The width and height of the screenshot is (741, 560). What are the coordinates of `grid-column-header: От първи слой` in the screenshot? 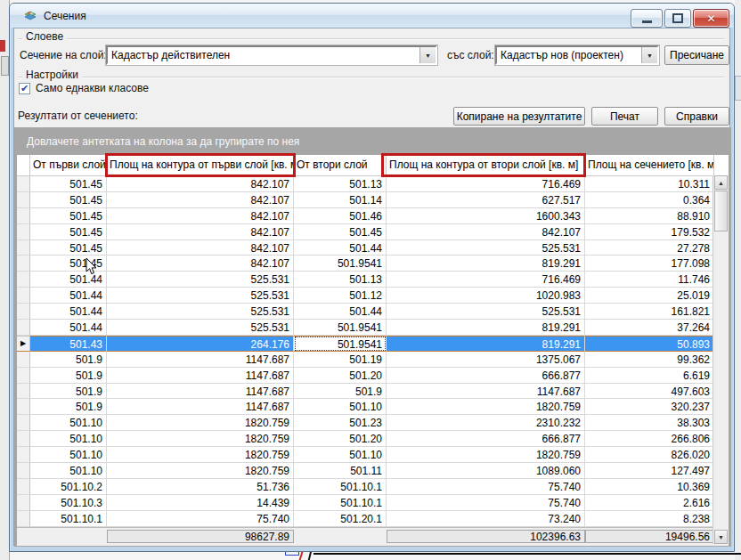 It's located at (69, 166).